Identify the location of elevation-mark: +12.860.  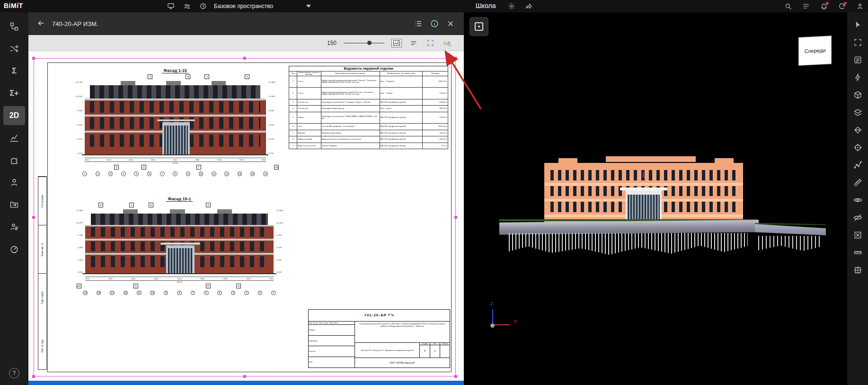
(274, 82).